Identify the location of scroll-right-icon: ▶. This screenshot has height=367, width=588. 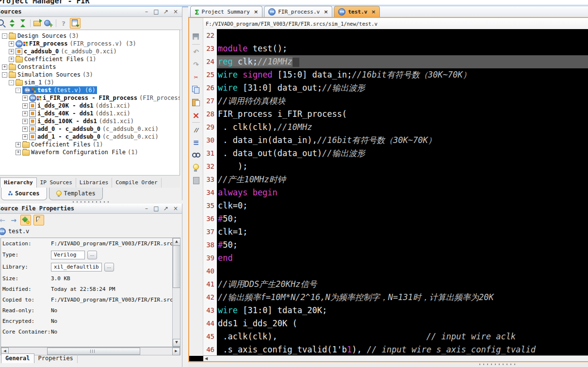
(176, 351).